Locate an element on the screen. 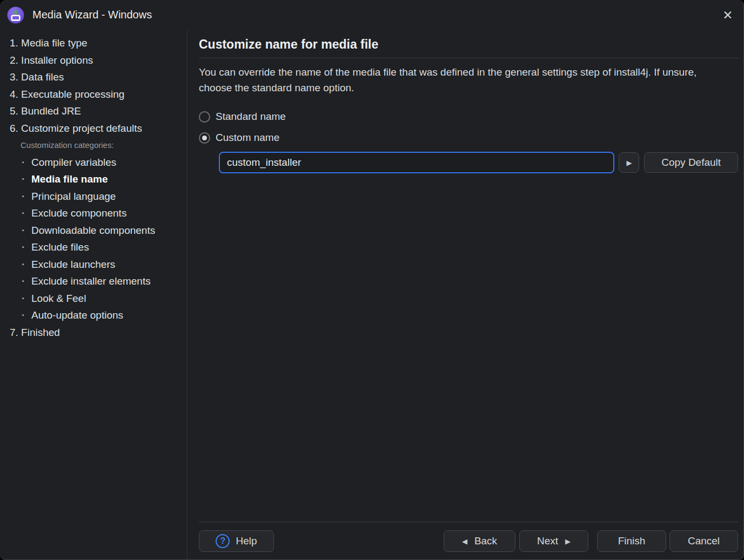 The height and width of the screenshot is (560, 744). category-label: Media file name is located at coordinates (70, 179).